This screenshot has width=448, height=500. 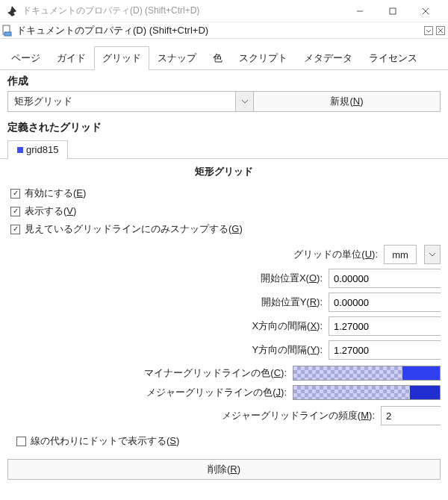 What do you see at coordinates (393, 11) in the screenshot?
I see `maximize-button` at bounding box center [393, 11].